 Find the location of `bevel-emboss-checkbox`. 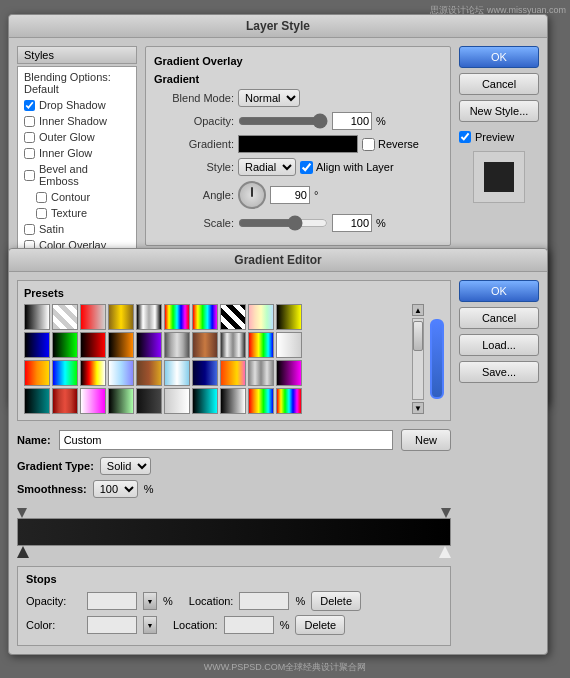

bevel-emboss-checkbox is located at coordinates (30, 176).